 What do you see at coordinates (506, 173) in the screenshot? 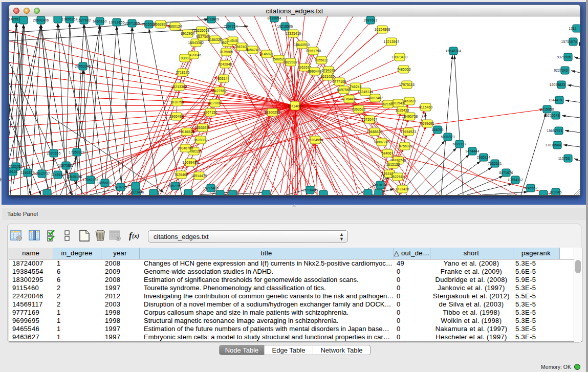
I see `svg-text: 8471676` at bounding box center [506, 173].